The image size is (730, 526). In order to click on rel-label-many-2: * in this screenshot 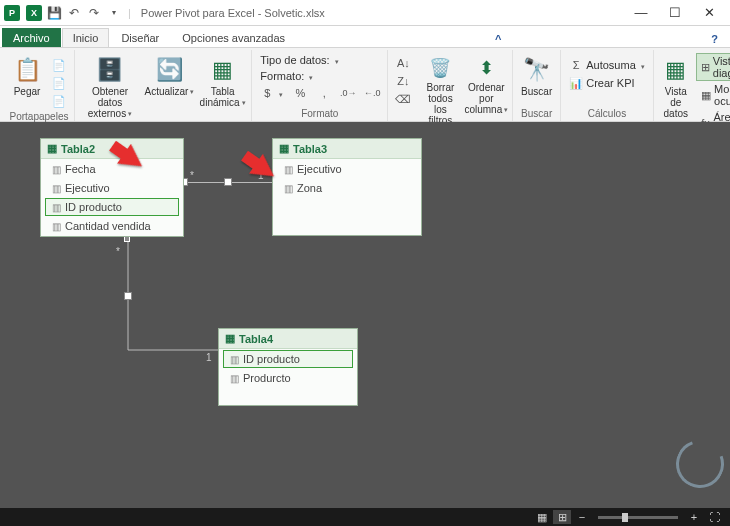, I will do `click(118, 252)`.